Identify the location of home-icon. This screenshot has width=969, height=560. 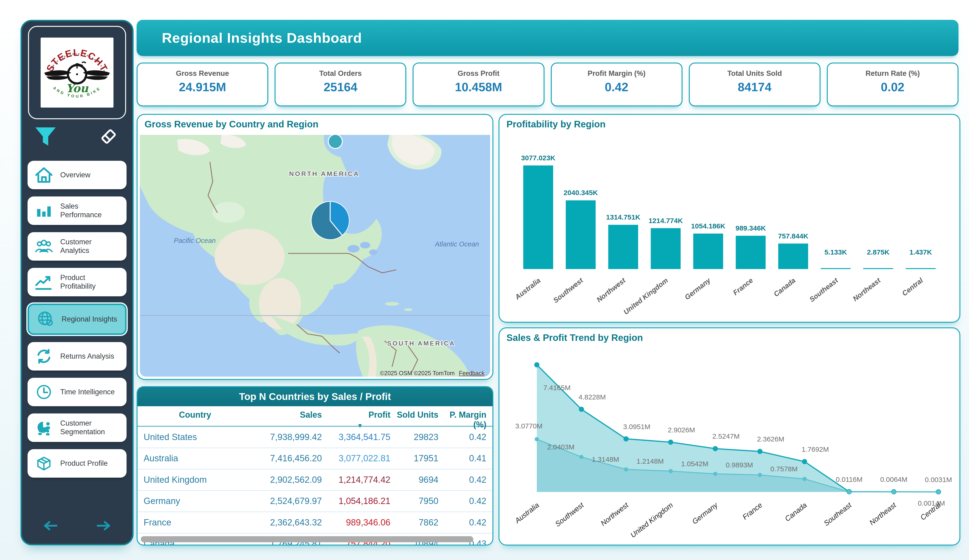
(44, 175).